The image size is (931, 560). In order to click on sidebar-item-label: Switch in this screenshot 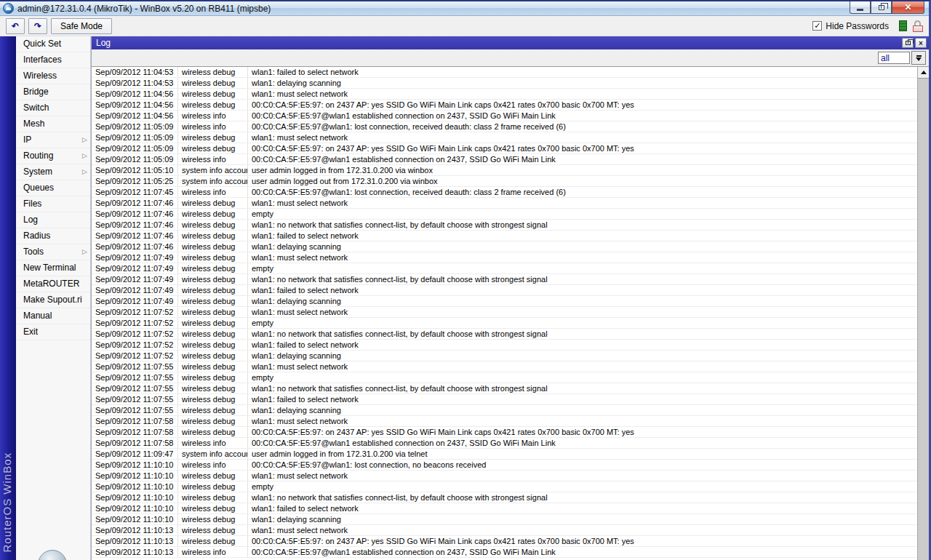, I will do `click(52, 108)`.